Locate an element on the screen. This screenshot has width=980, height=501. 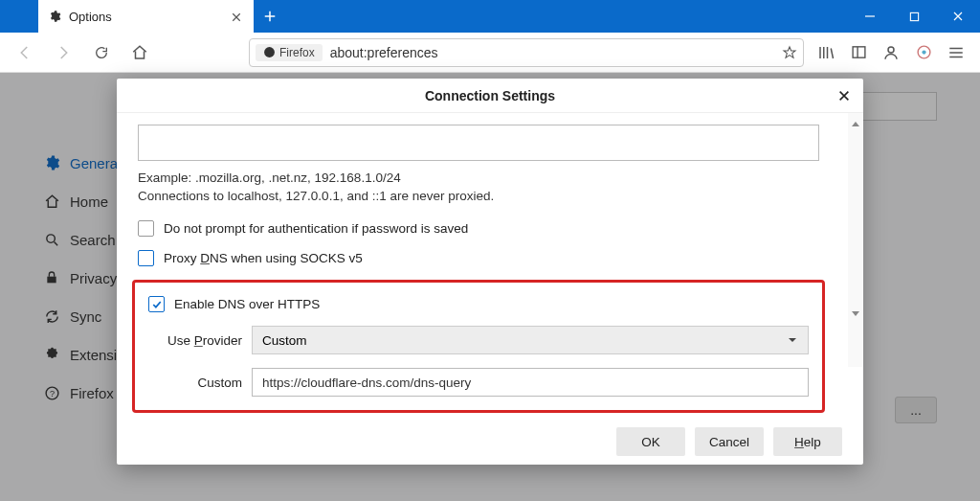
home-button is located at coordinates (140, 53).